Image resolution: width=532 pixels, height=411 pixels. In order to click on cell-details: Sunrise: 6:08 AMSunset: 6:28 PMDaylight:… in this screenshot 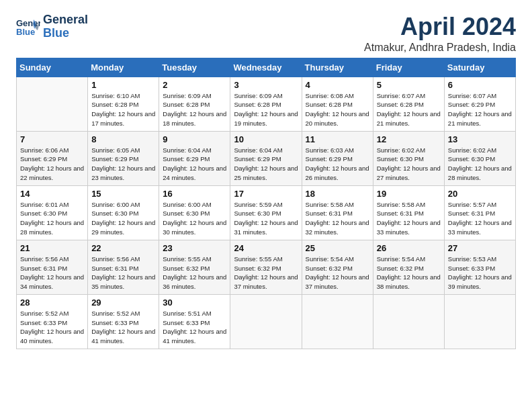, I will do `click(337, 110)`.